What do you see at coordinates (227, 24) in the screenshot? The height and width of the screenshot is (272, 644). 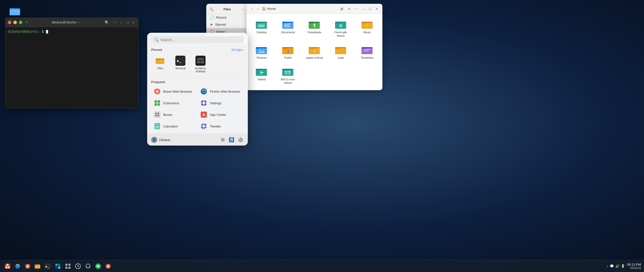 I see `sidebar-item-starred: ★ Starred` at bounding box center [227, 24].